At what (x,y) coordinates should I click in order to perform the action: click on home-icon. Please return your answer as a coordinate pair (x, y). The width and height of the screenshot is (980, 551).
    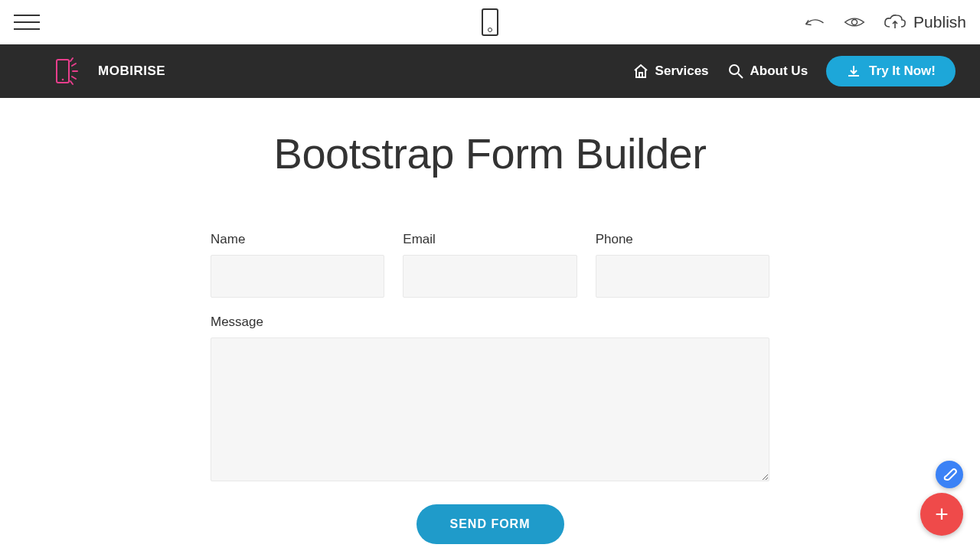
    Looking at the image, I should click on (641, 71).